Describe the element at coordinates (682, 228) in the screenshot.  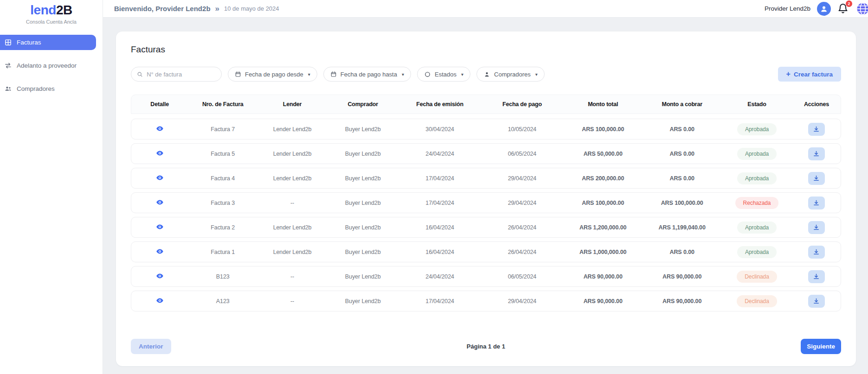
I see `receivable-amount-cell: ARS 1,199,040.00` at that location.